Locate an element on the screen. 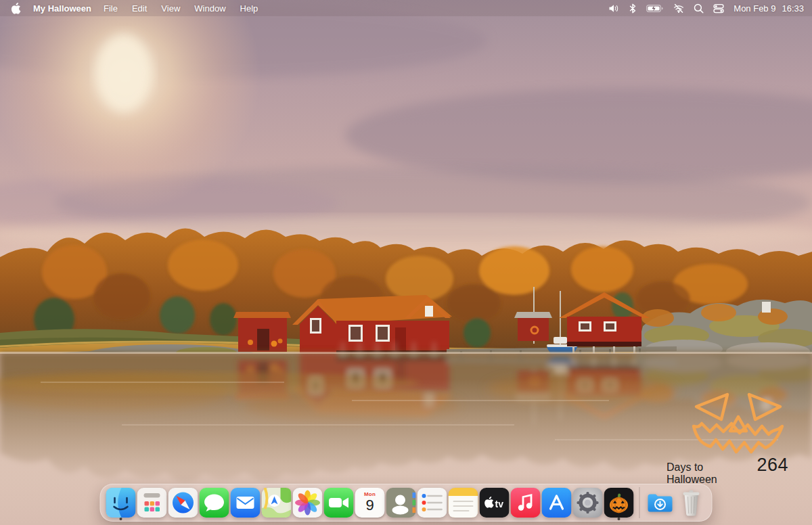 Image resolution: width=812 pixels, height=525 pixels. mail-dock-icon is located at coordinates (246, 503).